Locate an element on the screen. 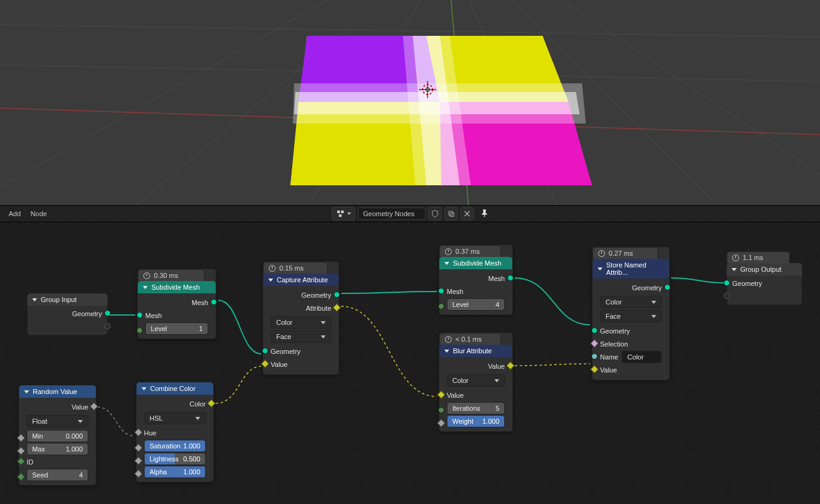  node-title: Group Input is located at coordinates (59, 300).